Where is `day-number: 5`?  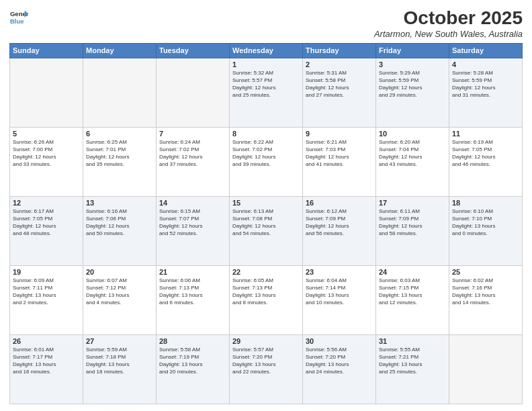
day-number: 5 is located at coordinates (46, 134).